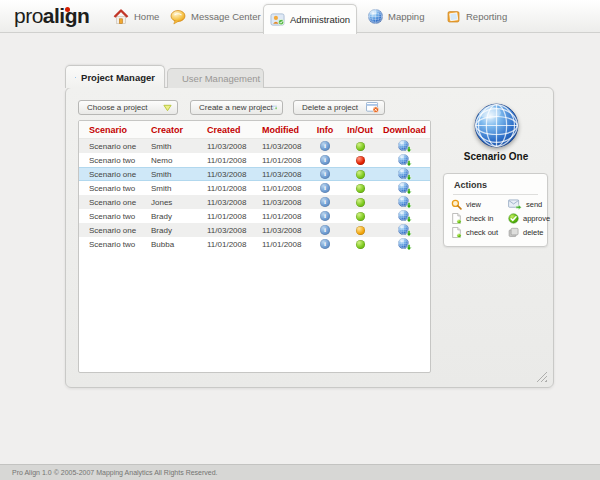 This screenshot has width=600, height=480. I want to click on send-envelope-icon, so click(515, 204).